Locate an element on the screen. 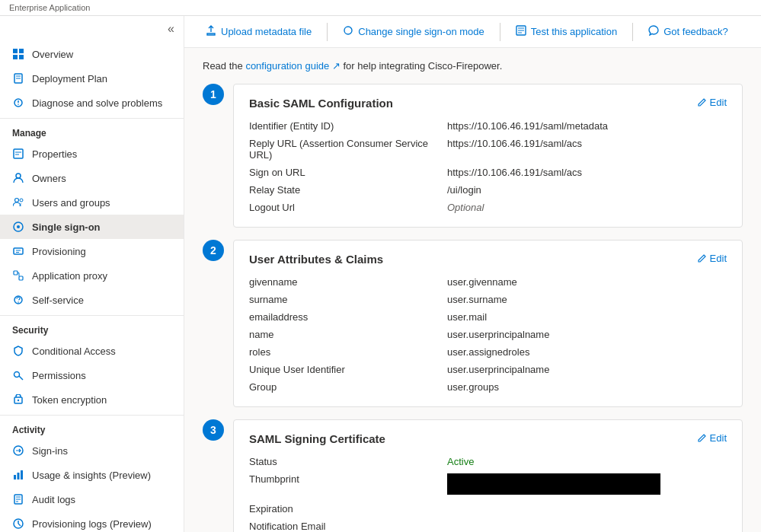 This screenshot has height=532, width=761. s2-label-2: emailaddress is located at coordinates (348, 317).